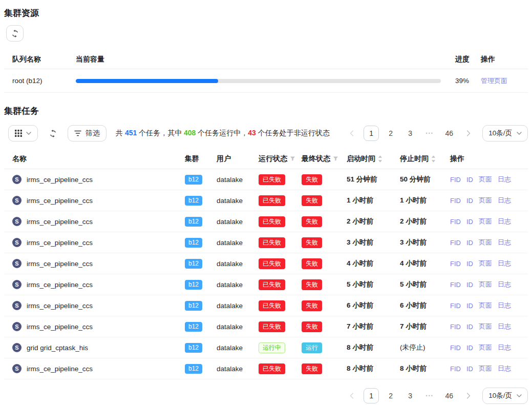 Image resolution: width=532 pixels, height=405 pixels. Describe the element at coordinates (53, 133) in the screenshot. I see `tasks-refresh-button` at that location.